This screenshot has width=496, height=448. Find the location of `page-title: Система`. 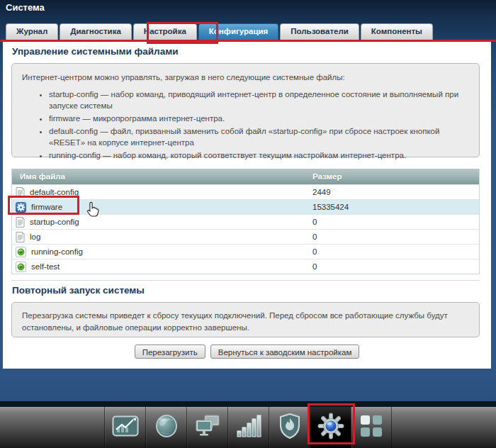

page-title: Система is located at coordinates (26, 7).